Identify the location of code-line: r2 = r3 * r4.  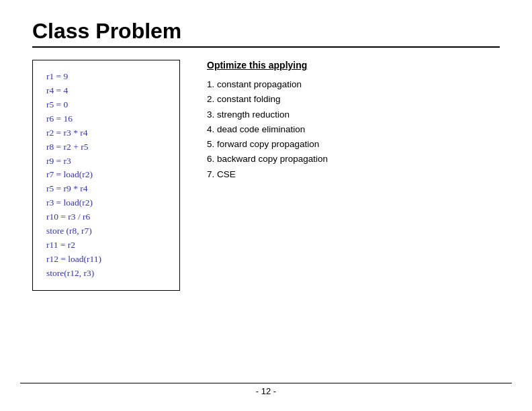
(106, 133).